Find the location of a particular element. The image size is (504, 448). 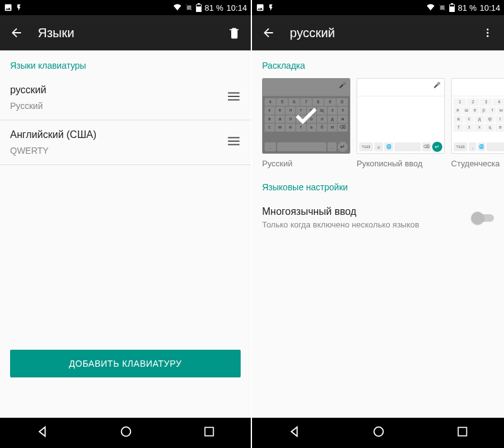

section-language-settings: Языковые настройки is located at coordinates (378, 183).